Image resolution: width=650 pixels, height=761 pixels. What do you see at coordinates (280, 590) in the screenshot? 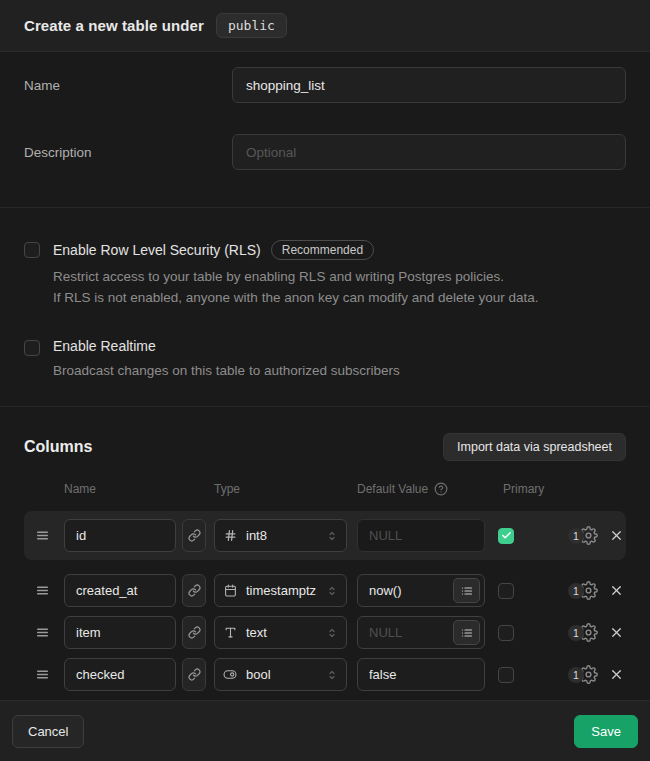
I see `column-type-select: timestamptz` at bounding box center [280, 590].